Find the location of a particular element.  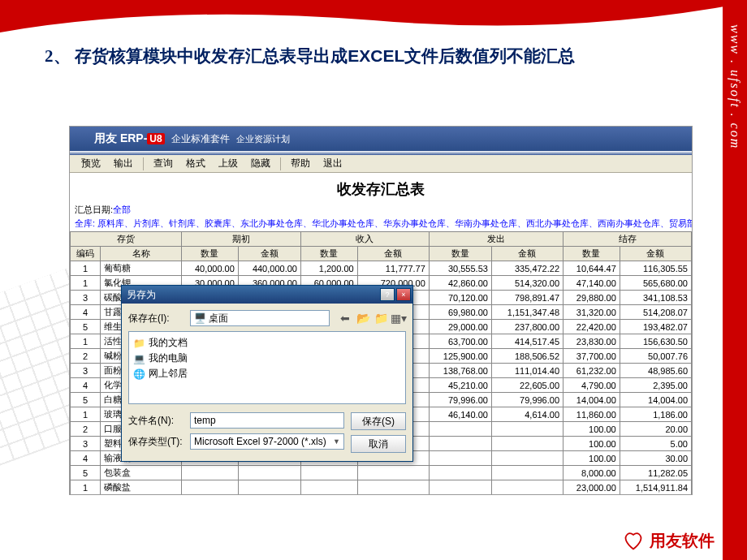

desktop-icon: 🖥️ is located at coordinates (200, 318).